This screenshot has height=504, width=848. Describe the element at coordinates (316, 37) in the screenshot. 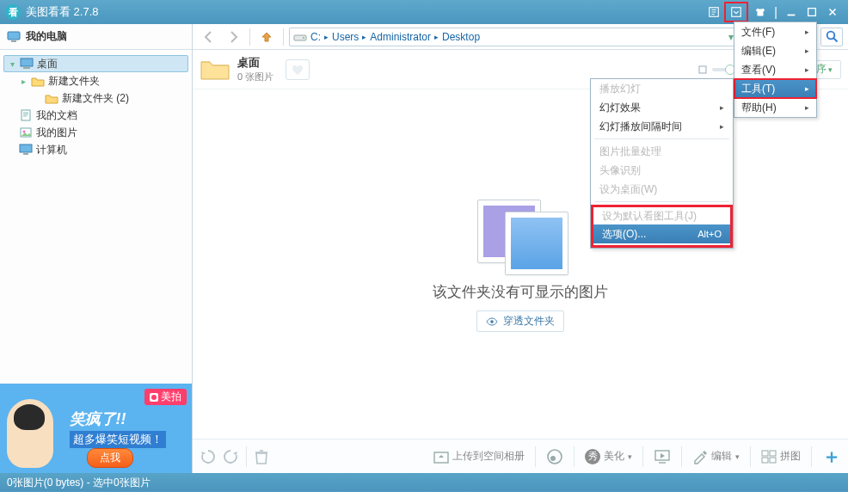

I see `crumb-drive: C:` at that location.